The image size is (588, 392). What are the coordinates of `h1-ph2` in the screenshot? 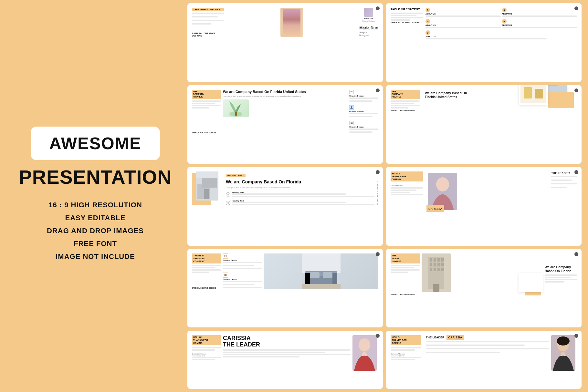 It's located at (303, 196).